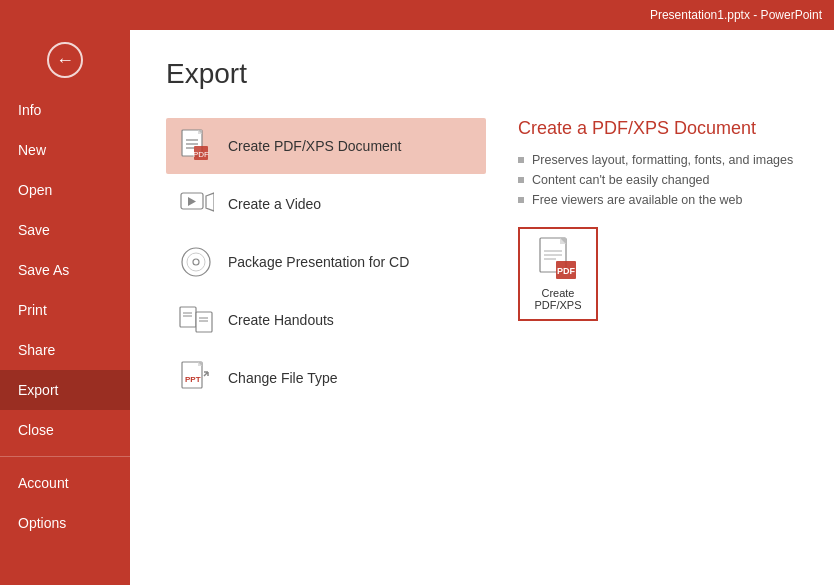  I want to click on handouts-icon-svg, so click(196, 320).